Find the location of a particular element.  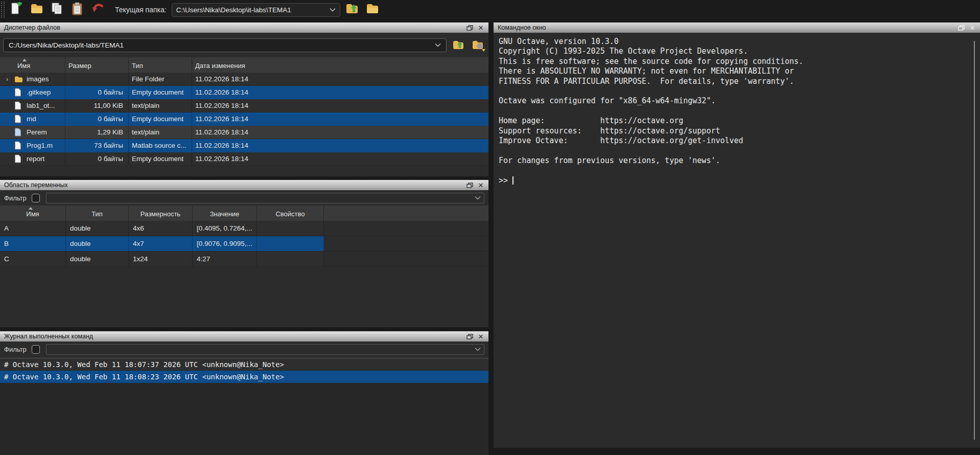

workspace-table-header: Имя Тип Размерность Значение Свойство is located at coordinates (244, 213).